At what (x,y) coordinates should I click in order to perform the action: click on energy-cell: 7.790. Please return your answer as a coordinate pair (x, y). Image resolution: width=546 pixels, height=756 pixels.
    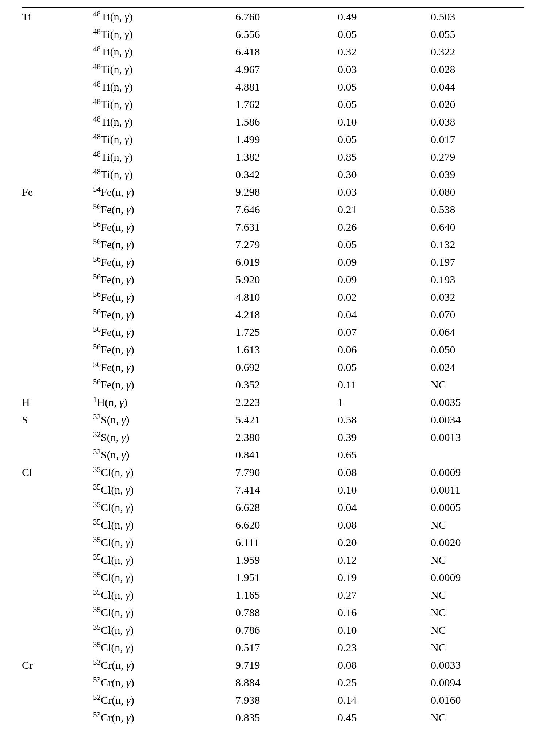
    Looking at the image, I should click on (287, 472).